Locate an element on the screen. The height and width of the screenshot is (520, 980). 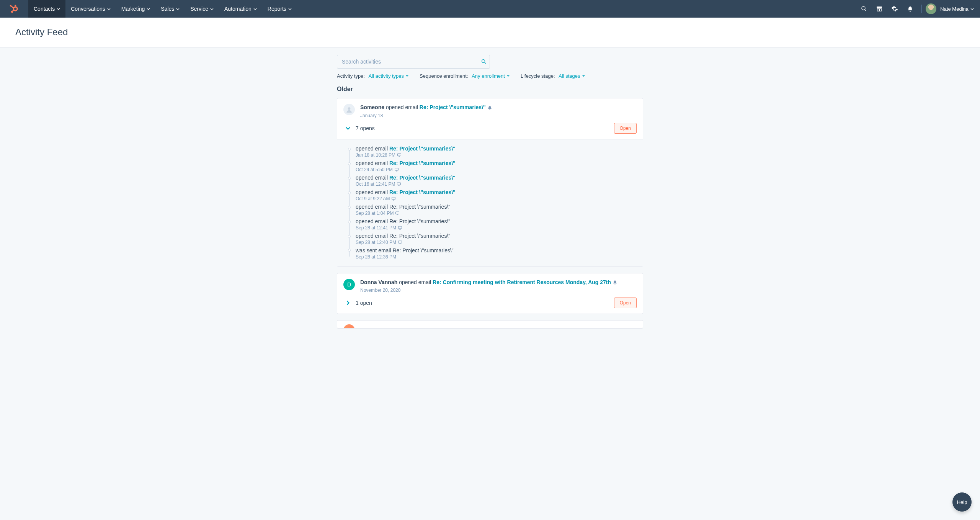
section-label: Older is located at coordinates (490, 89).